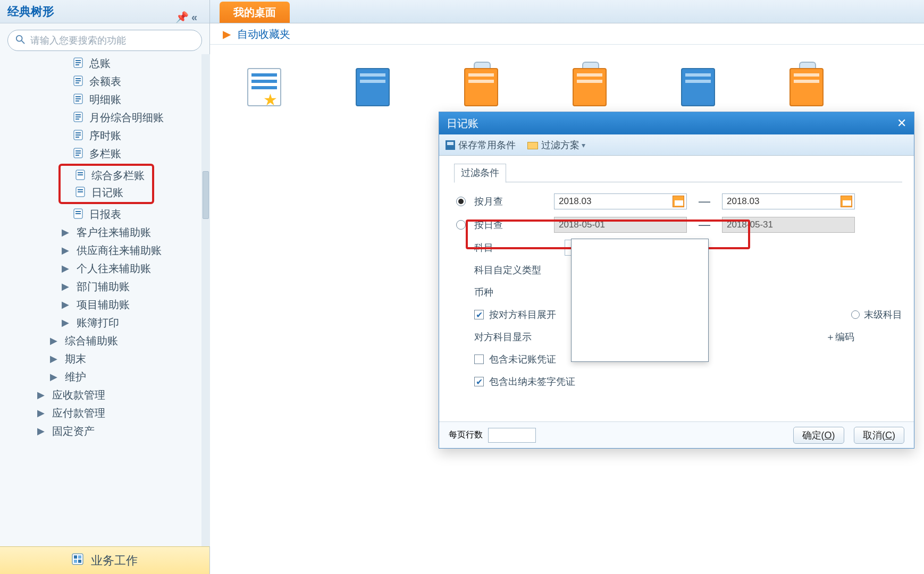 Image resolution: width=924 pixels, height=574 pixels. I want to click on label-by-month: 按月查, so click(514, 201).